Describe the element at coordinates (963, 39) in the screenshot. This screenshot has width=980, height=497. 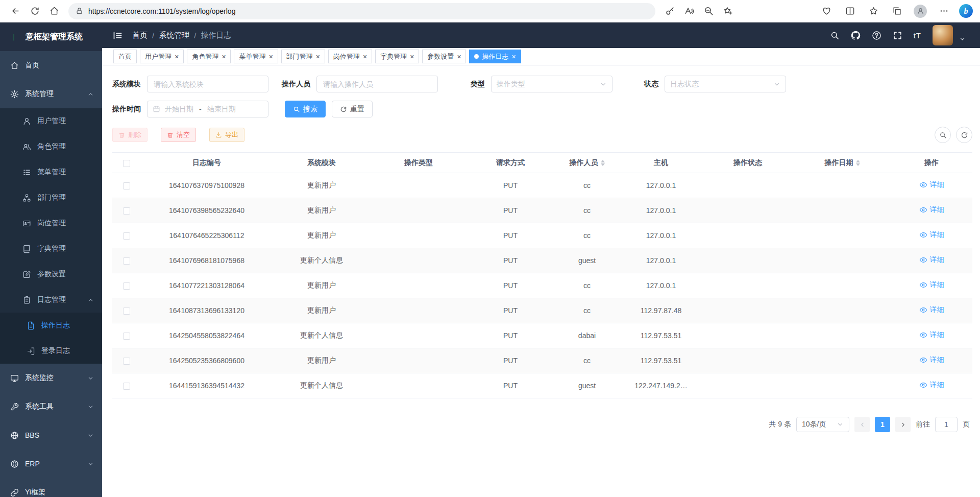
I see `avatar-caret-down-icon` at that location.